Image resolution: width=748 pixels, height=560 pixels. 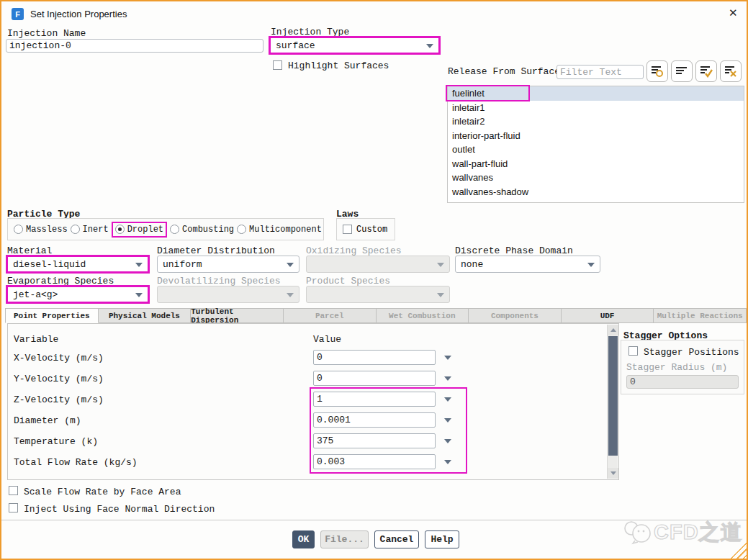 What do you see at coordinates (448, 357) in the screenshot?
I see `x-velocity-dropdown-arrow` at bounding box center [448, 357].